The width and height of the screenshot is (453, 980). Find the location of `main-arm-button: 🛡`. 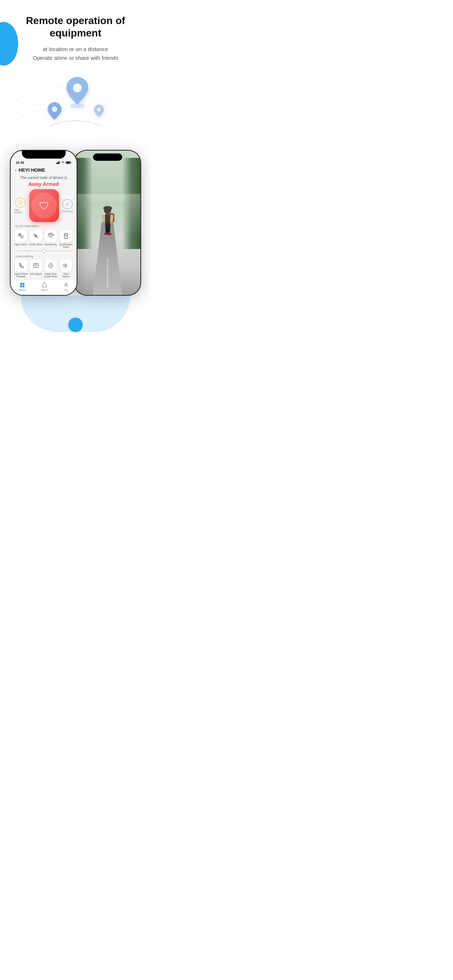

main-arm-button: 🛡 is located at coordinates (44, 205).